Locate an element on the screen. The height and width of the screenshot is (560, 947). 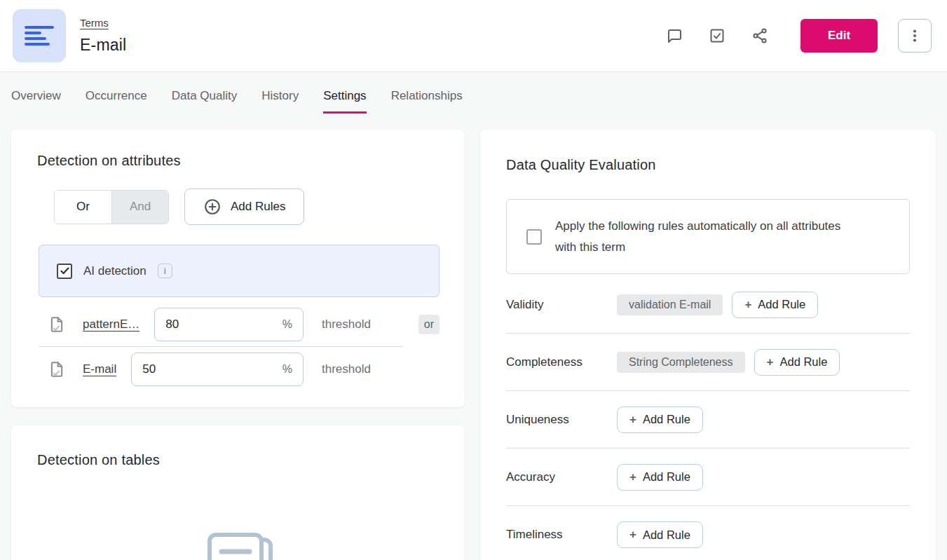
operator-or-segment: Or is located at coordinates (83, 207).